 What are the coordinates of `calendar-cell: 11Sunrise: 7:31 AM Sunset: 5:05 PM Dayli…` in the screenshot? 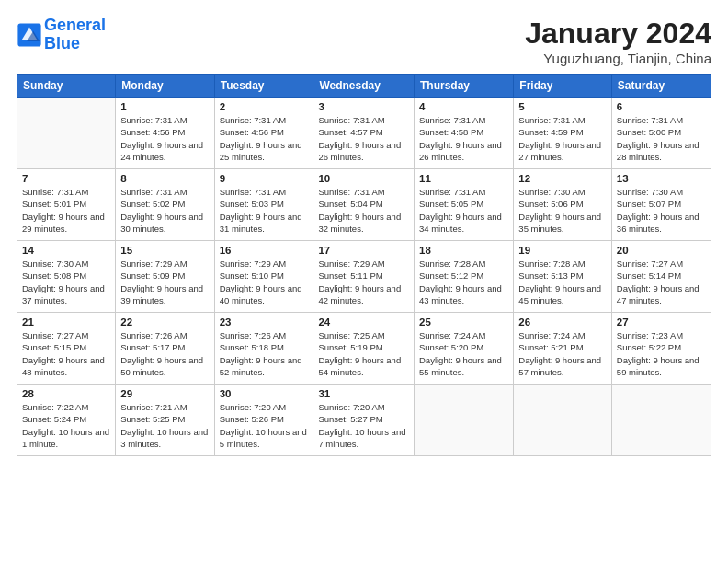 It's located at (464, 205).